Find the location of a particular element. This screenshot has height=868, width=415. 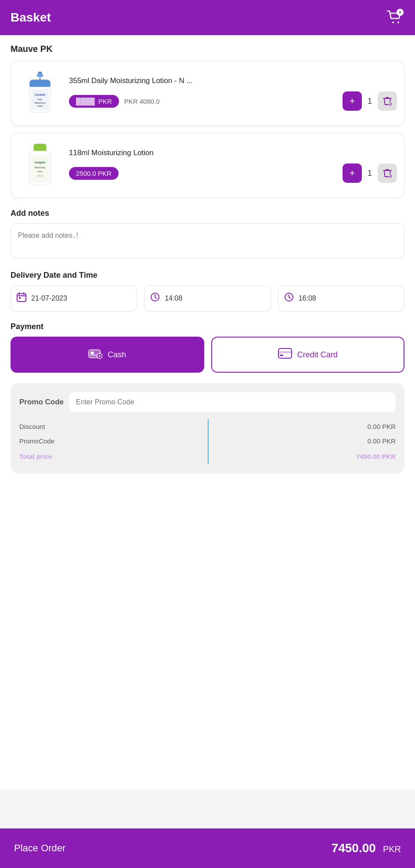

price-row-1: ████ PKR PKR 4080.0 + 1 ↺ is located at coordinates (233, 101).